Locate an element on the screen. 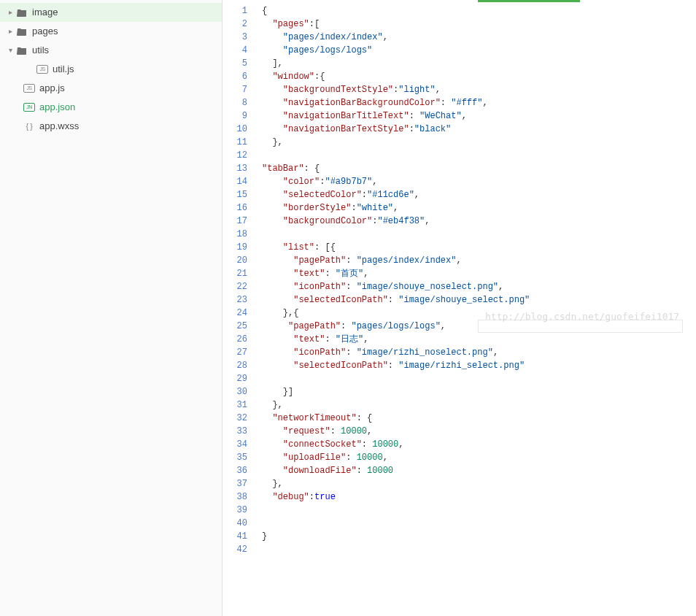 The image size is (696, 616). tree-item-utils: ▾utils is located at coordinates (111, 50).